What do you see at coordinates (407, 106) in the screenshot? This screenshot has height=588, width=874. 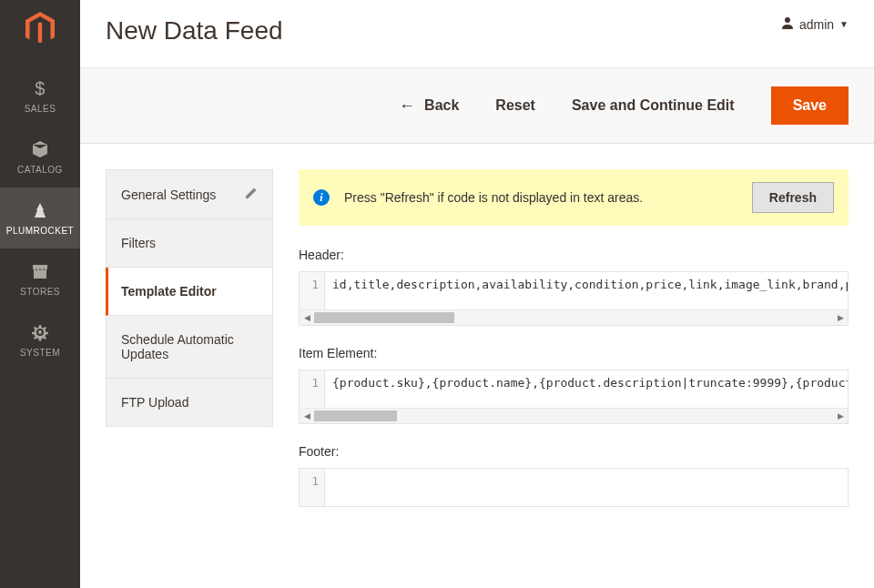 I see `arrow-left-icon: ←` at bounding box center [407, 106].